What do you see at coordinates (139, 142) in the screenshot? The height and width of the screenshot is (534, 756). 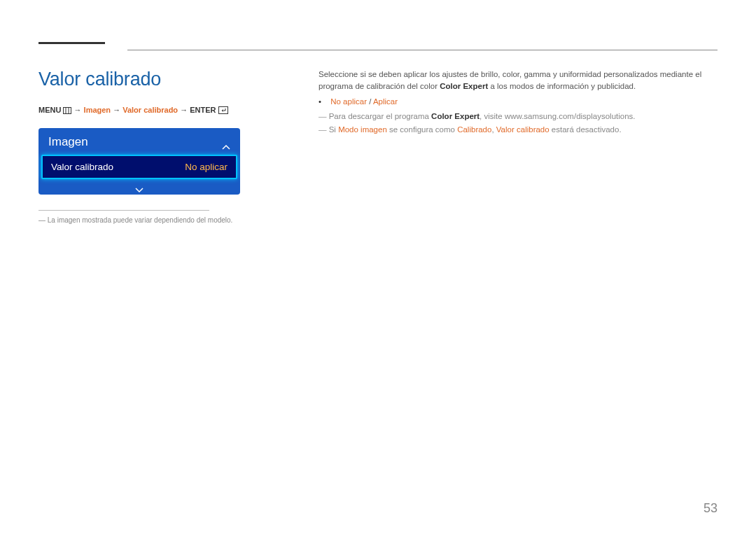 I see `osd-menu-header: Imagen` at bounding box center [139, 142].